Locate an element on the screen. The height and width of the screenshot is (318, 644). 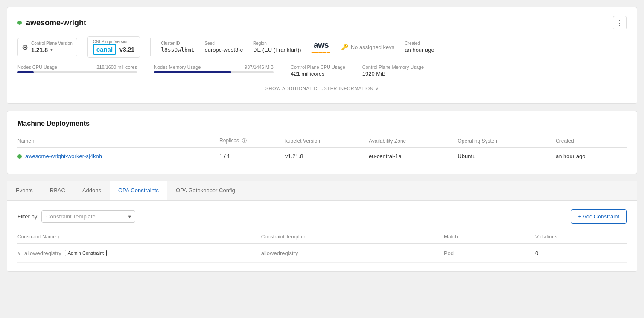
opa-constraints-table: Constraint Name ↑ Constraint Template Ma… is located at coordinates (322, 247).